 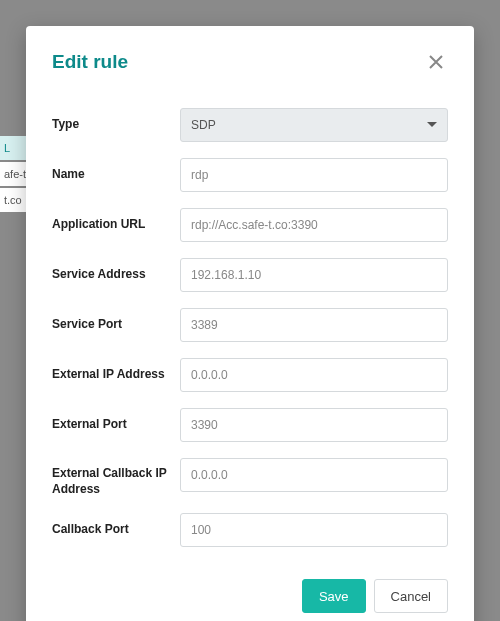 I want to click on service-port-label: Service Port, so click(x=116, y=325).